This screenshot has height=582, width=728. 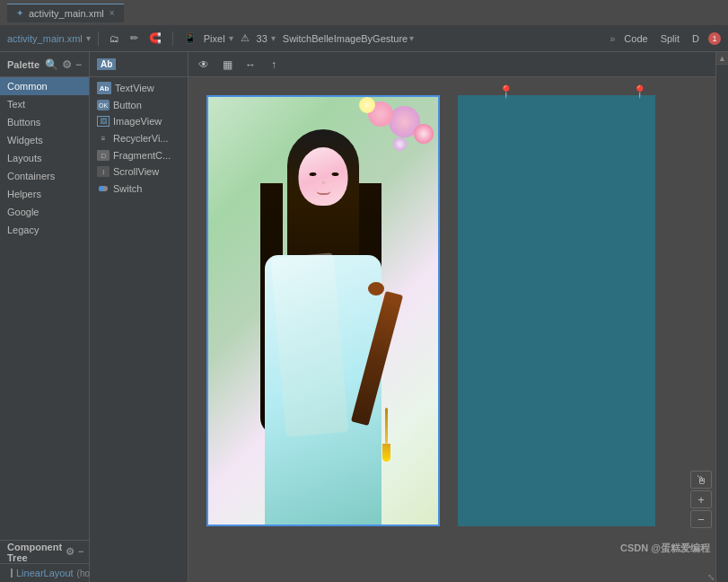 I want to click on palette-settings-icon: ⚙, so click(x=66, y=65).